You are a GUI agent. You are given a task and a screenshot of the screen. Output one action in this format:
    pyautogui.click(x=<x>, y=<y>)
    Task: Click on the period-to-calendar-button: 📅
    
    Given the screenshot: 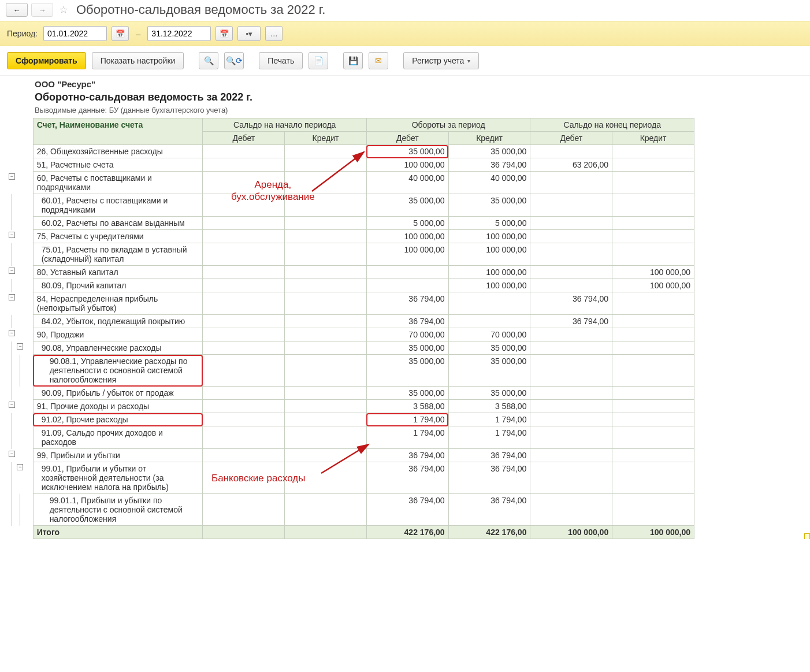 What is the action you would take?
    pyautogui.click(x=224, y=34)
    